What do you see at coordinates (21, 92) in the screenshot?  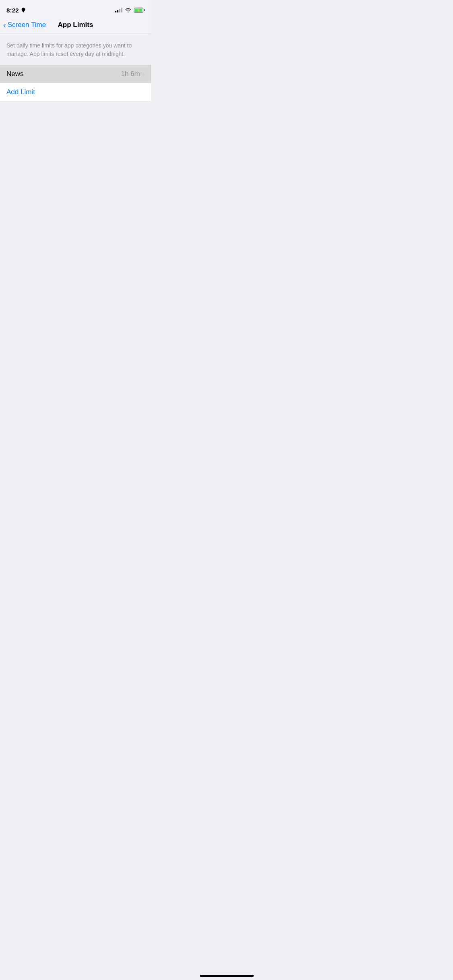 I see `add-limit-label: Add Limit` at bounding box center [21, 92].